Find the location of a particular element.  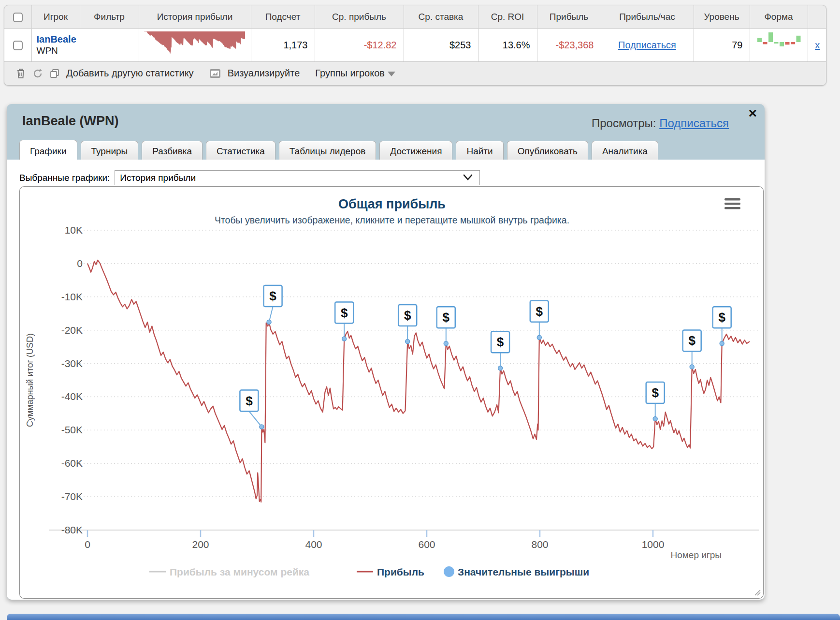

column-header-8: Прибыль is located at coordinates (569, 17).